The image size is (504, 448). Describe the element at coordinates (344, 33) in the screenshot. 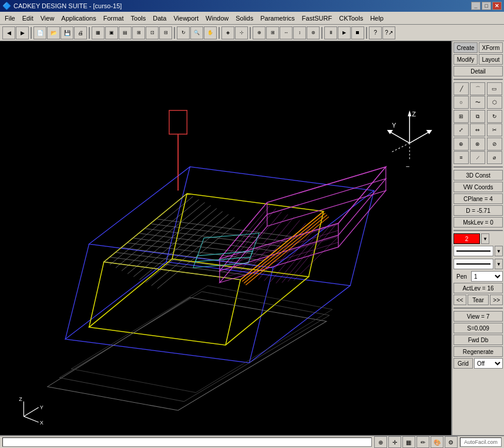

I see `toolbar-play: ▶` at that location.